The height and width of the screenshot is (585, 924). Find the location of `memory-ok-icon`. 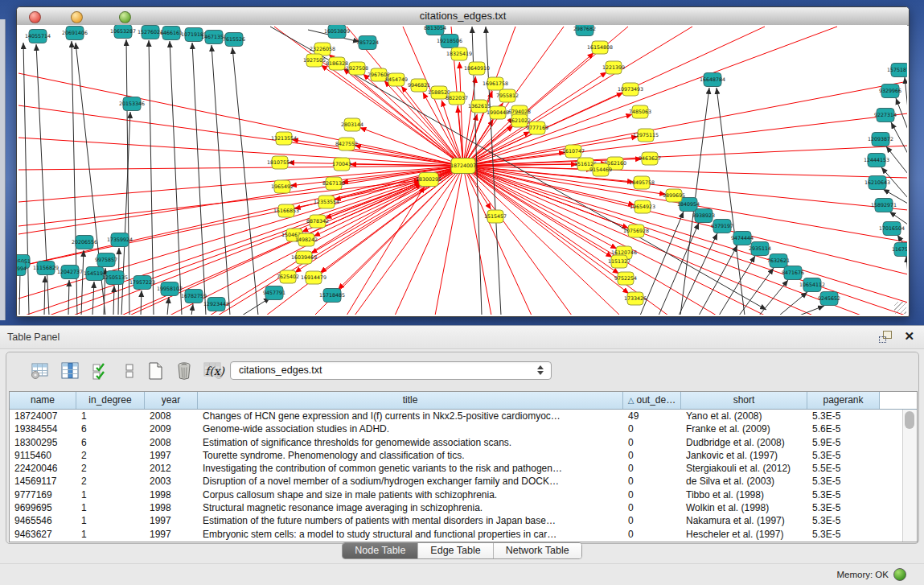

memory-ok-icon is located at coordinates (900, 575).